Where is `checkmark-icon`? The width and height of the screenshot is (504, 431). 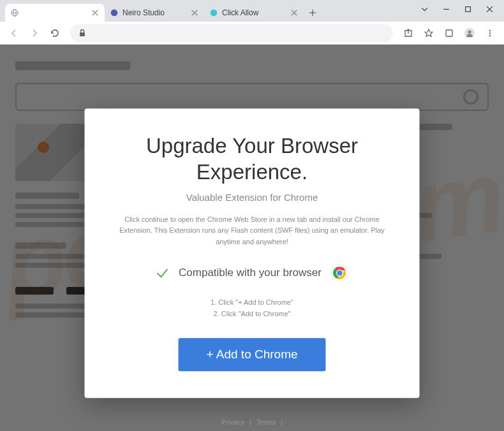 checkmark-icon is located at coordinates (162, 273).